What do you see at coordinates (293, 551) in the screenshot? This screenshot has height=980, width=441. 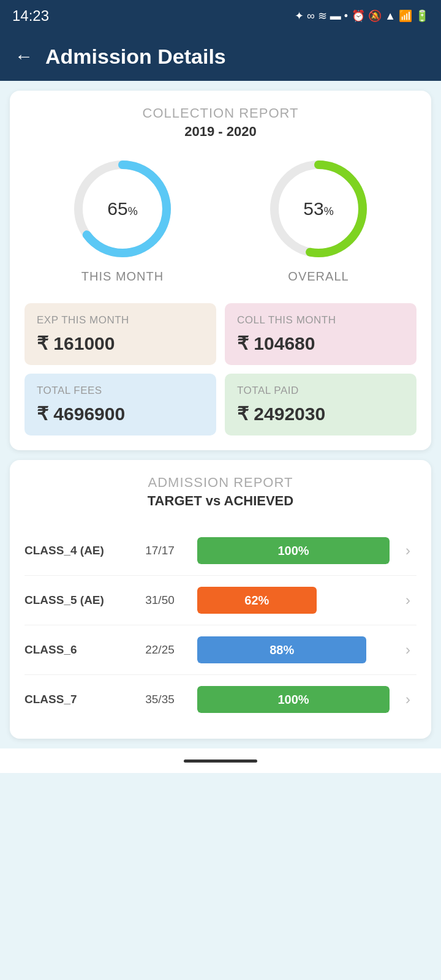 I see `class4-bar: 100%` at bounding box center [293, 551].